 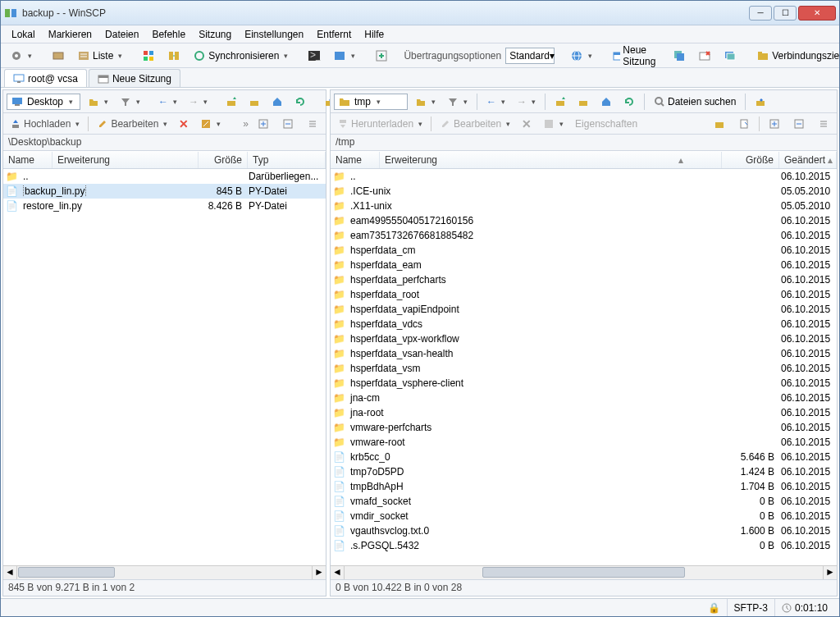 What do you see at coordinates (458, 102) in the screenshot?
I see `remote-filter-button` at bounding box center [458, 102].